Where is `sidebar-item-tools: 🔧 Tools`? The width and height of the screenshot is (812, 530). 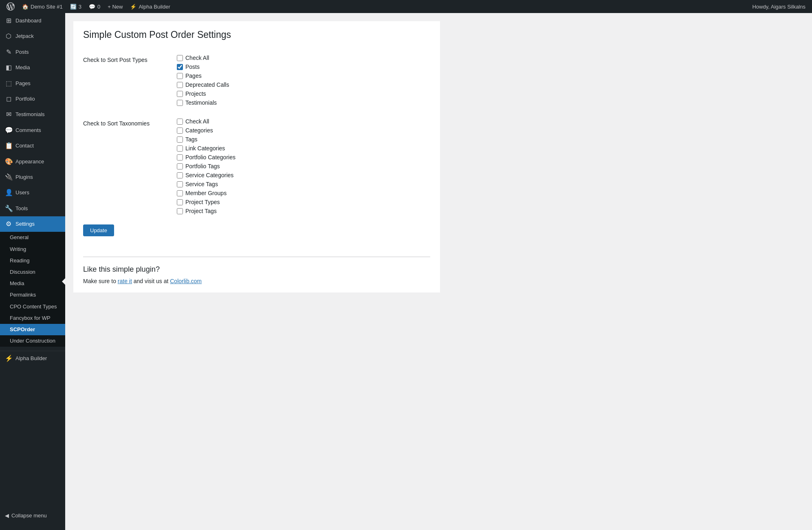
sidebar-item-tools: 🔧 Tools is located at coordinates (33, 209).